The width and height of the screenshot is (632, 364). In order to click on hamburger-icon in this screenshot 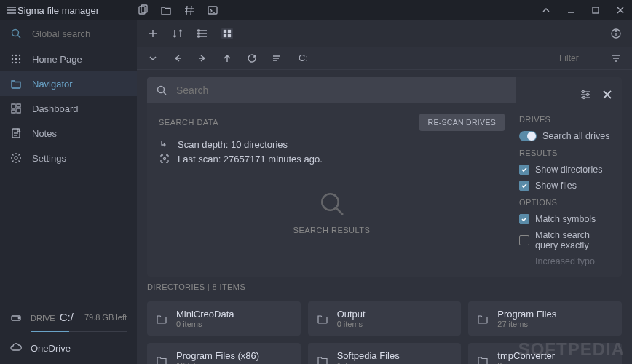, I will do `click(12, 10)`.